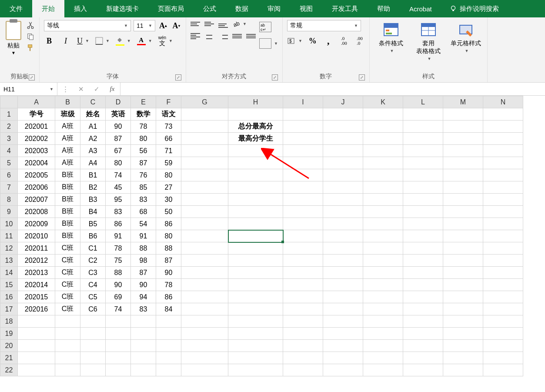 Image resolution: width=545 pixels, height=392 pixels. Describe the element at coordinates (383, 370) in the screenshot. I see `cell-K22` at that location.